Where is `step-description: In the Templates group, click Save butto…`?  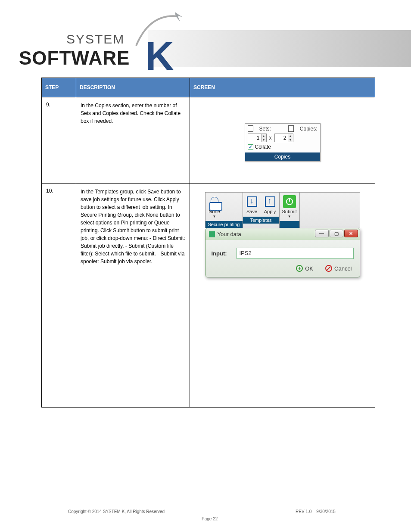 step-description: In the Templates group, click Save butto… is located at coordinates (133, 296).